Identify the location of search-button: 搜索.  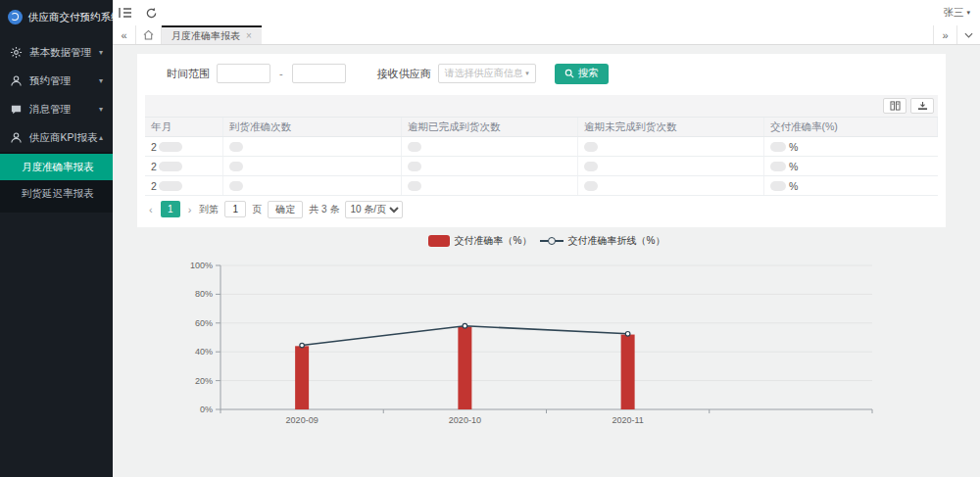
(582, 74).